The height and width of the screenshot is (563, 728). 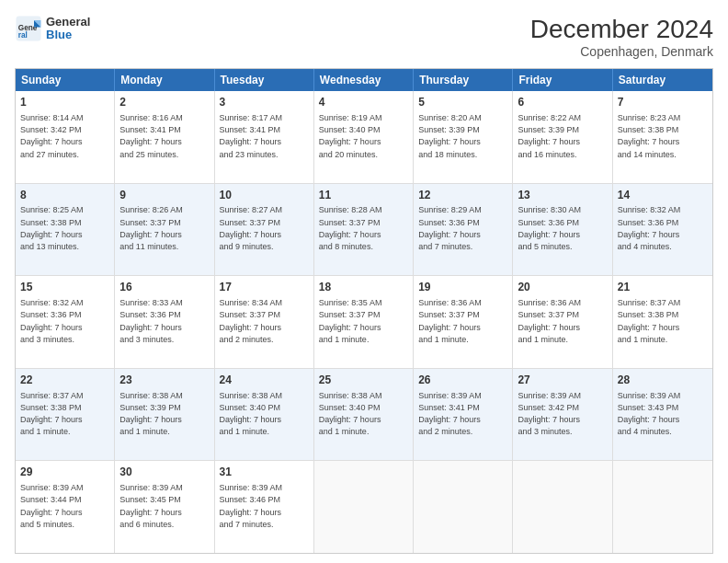 I want to click on day-number: 22, so click(x=64, y=381).